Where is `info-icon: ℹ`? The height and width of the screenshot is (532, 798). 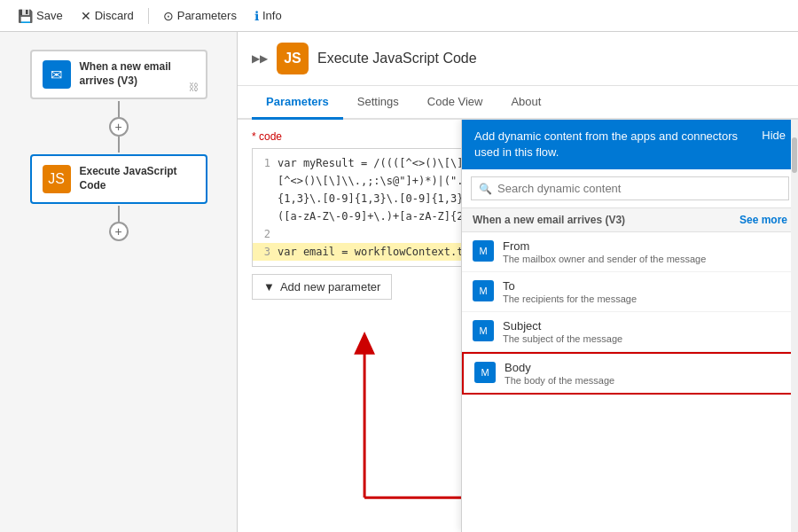 info-icon: ℹ is located at coordinates (257, 16).